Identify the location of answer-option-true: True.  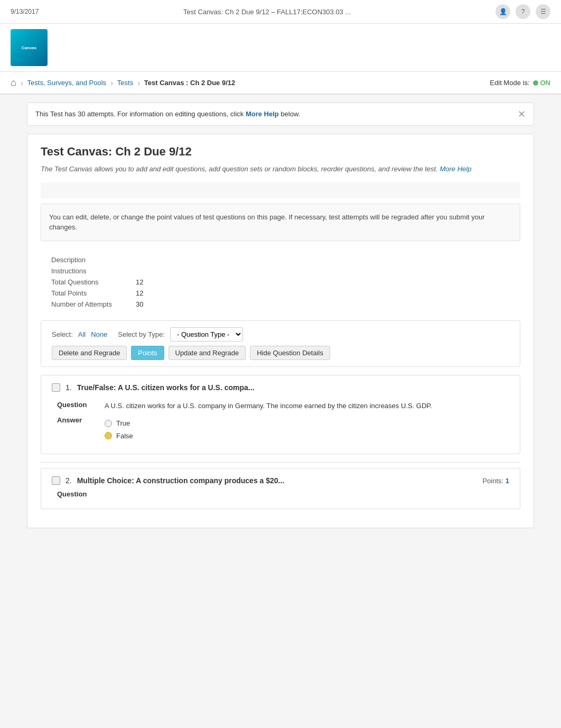
(304, 423).